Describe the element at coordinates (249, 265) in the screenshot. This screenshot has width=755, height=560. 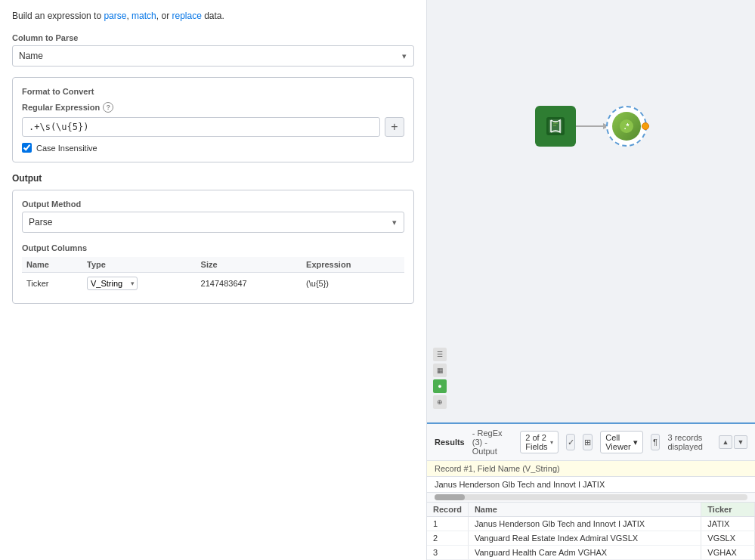
I see `col-header-size: Size` at that location.